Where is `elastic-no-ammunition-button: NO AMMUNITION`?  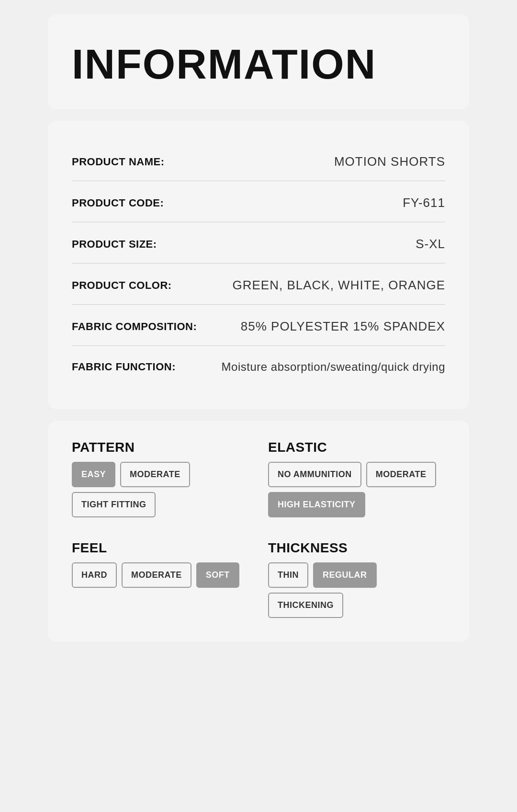 elastic-no-ammunition-button: NO AMMUNITION is located at coordinates (315, 474).